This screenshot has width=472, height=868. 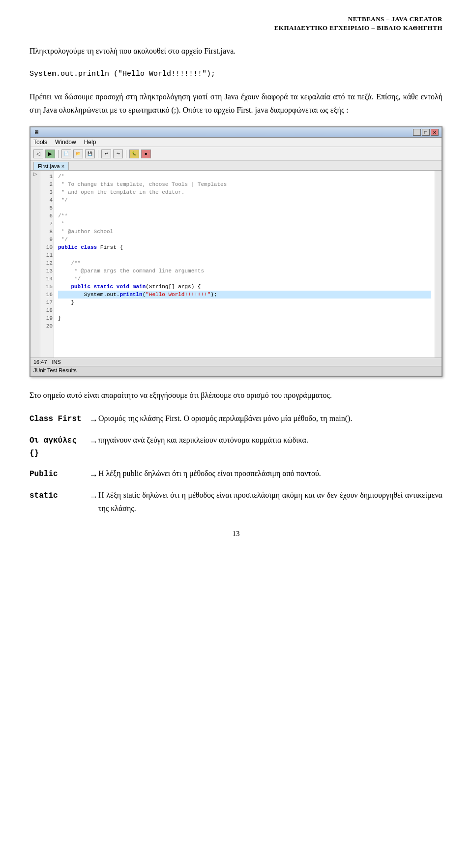 What do you see at coordinates (236, 475) in the screenshot?
I see `def-row-public: Public → Η λέξη public δηλώνει ότι η μέθ…` at bounding box center [236, 475].